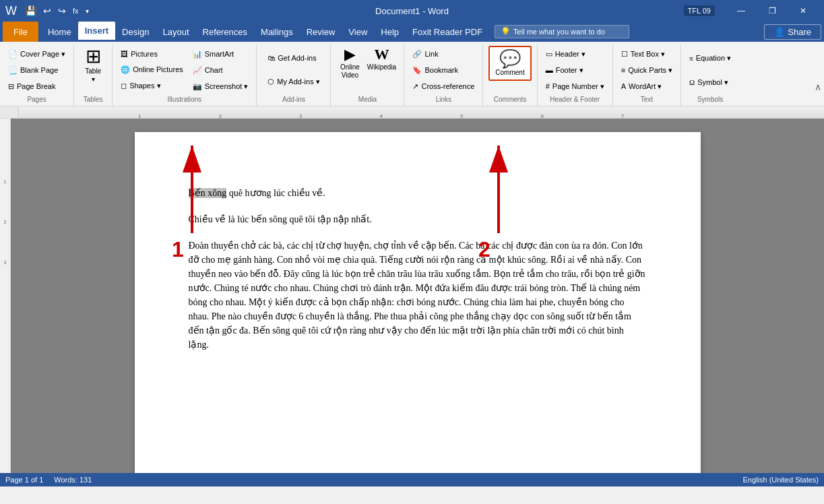 This screenshot has width=824, height=504. I want to click on media-group-content: ▶ OnlineVideo W Wikipedia, so click(367, 70).